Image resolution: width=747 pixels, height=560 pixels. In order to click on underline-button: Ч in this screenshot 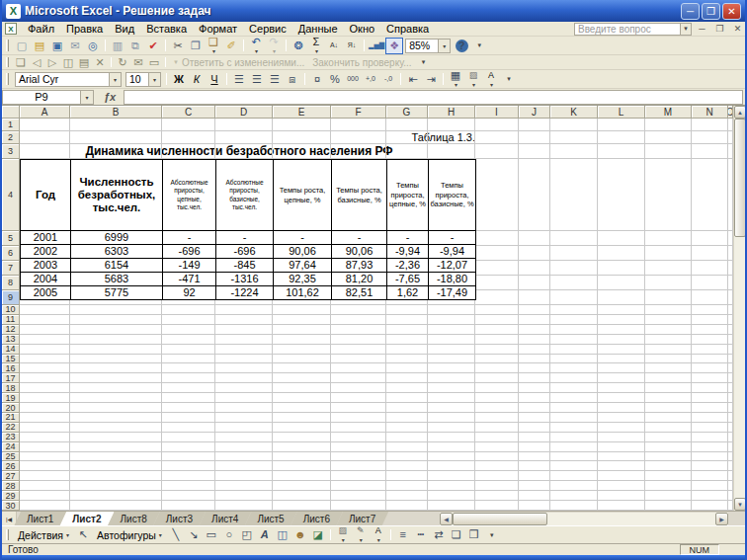, I will do `click(214, 79)`.